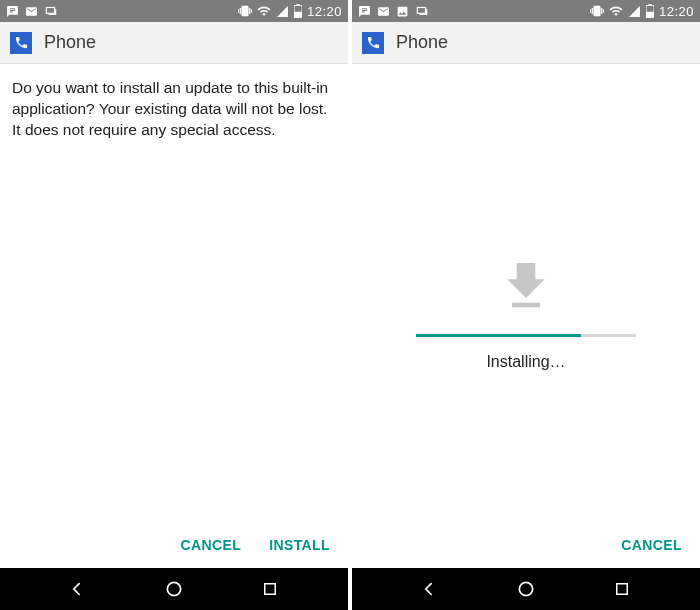 The height and width of the screenshot is (610, 700). I want to click on button-row: CANCEL INSTALL, so click(174, 545).